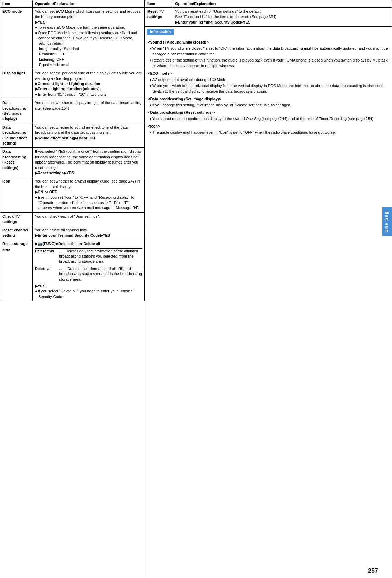  I want to click on item-eco-mode: ECO mode, so click(17, 38).